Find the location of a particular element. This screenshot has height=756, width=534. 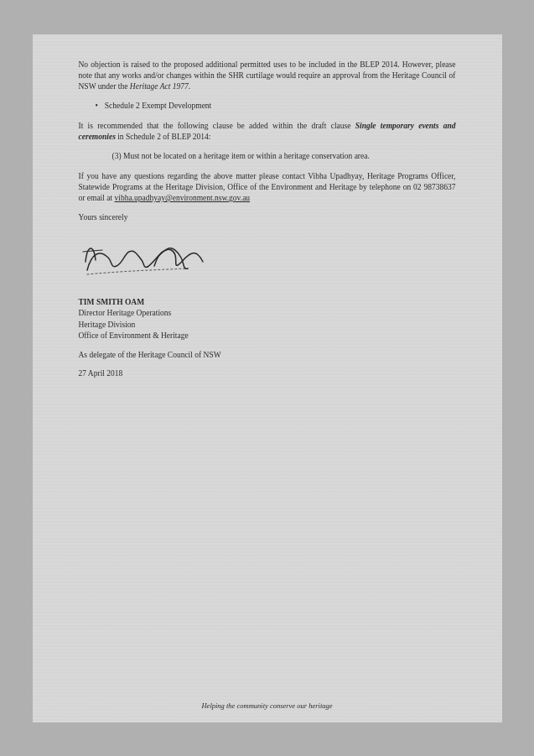

paragraph-salutation: Yours sincerely is located at coordinates (267, 218).